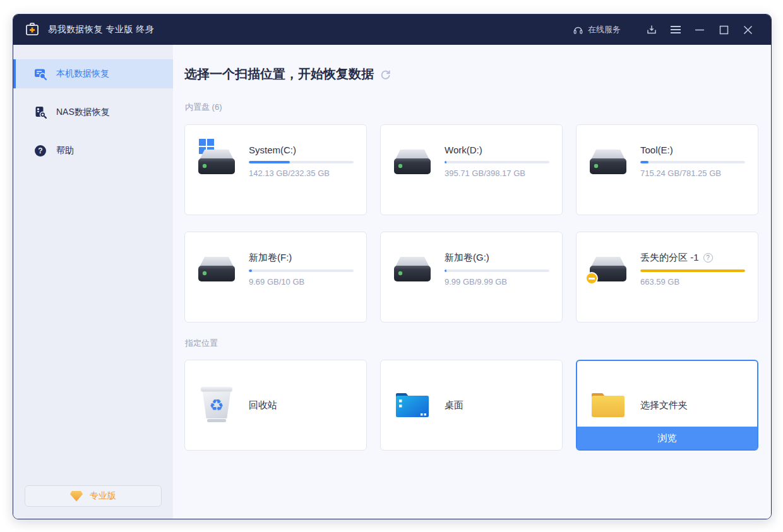 The width and height of the screenshot is (783, 532). Describe the element at coordinates (748, 30) in the screenshot. I see `close-button` at that location.